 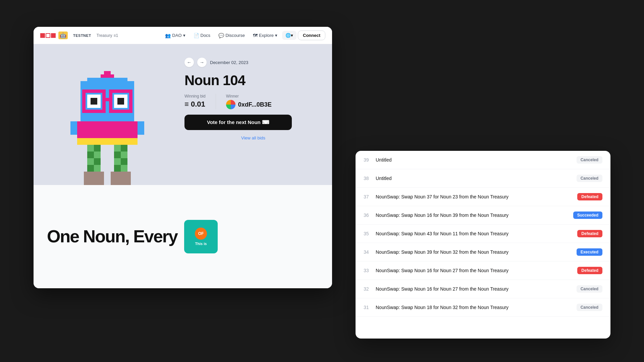 What do you see at coordinates (265, 36) in the screenshot?
I see `explore-nav-item: 🗺 Explore ▾` at bounding box center [265, 36].